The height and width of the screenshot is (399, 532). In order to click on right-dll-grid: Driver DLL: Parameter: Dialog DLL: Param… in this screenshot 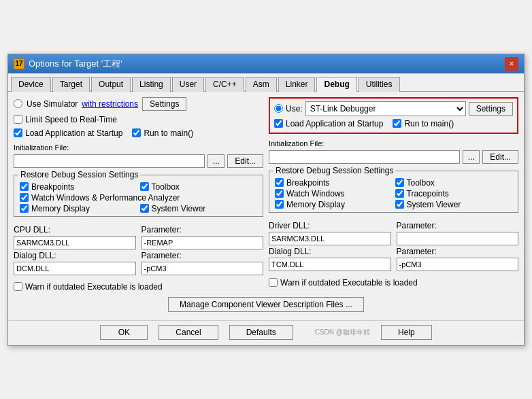, I will do `click(393, 246)`.